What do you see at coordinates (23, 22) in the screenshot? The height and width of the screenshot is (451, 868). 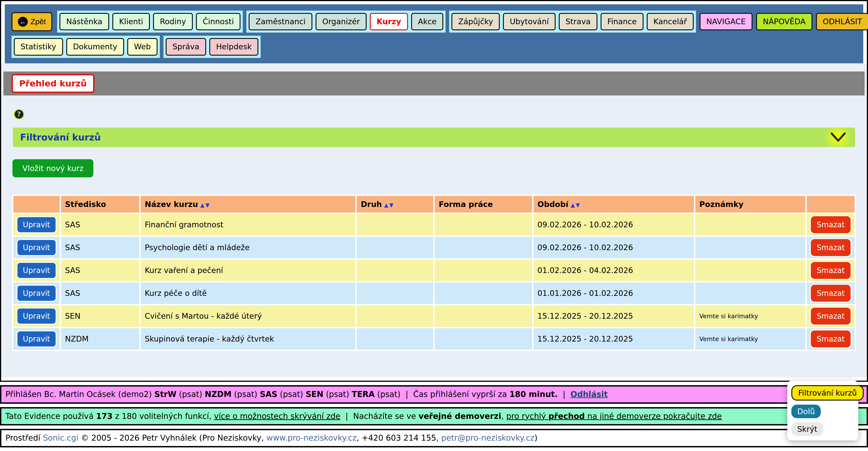 I see `back-arrow-icon: ←` at bounding box center [23, 22].